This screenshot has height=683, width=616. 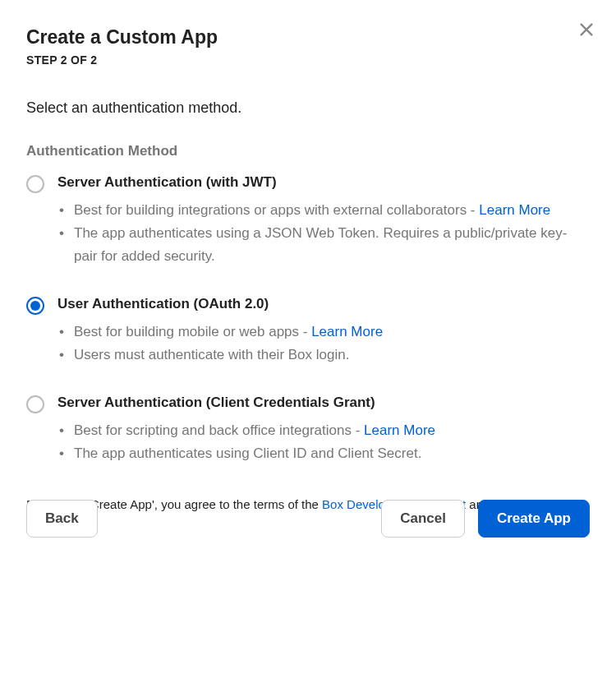 I want to click on close-icon, so click(x=586, y=30).